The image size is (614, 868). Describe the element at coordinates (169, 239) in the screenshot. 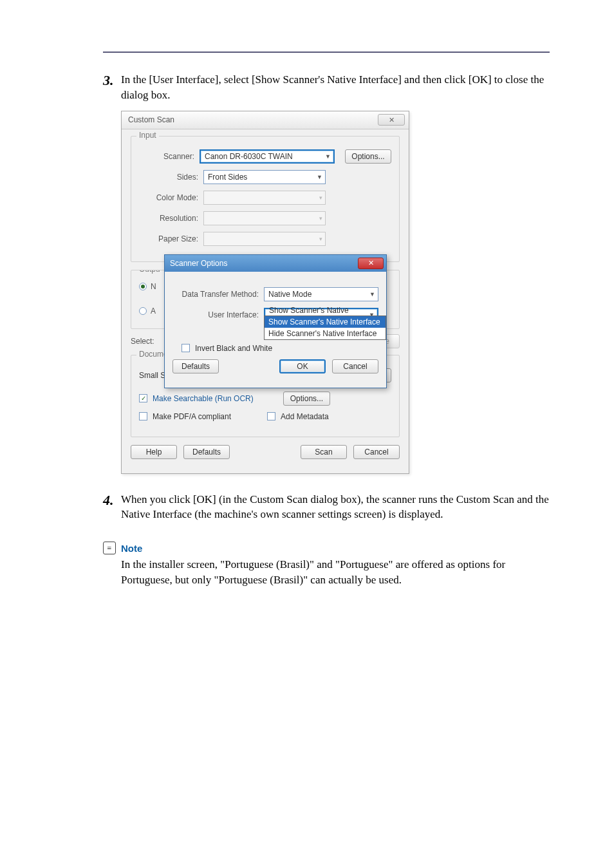

I see `papersize-label: Paper Size:` at that location.